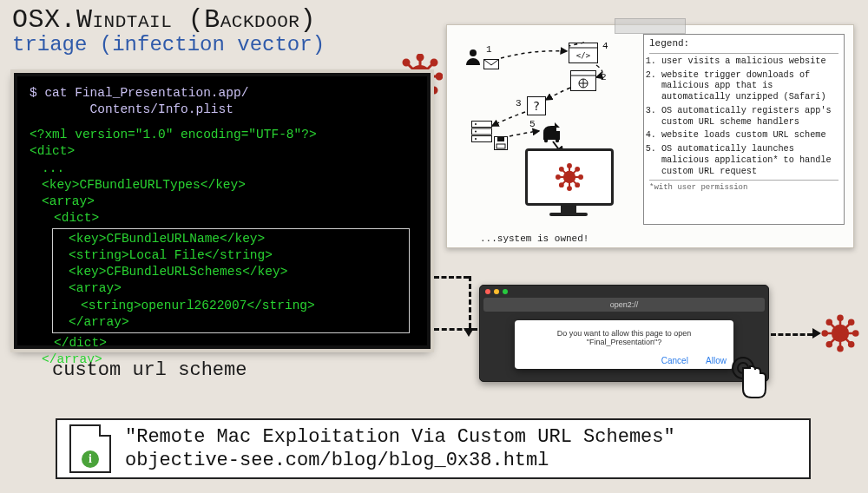  What do you see at coordinates (716, 361) in the screenshot?
I see `allow-button: Allow` at bounding box center [716, 361].